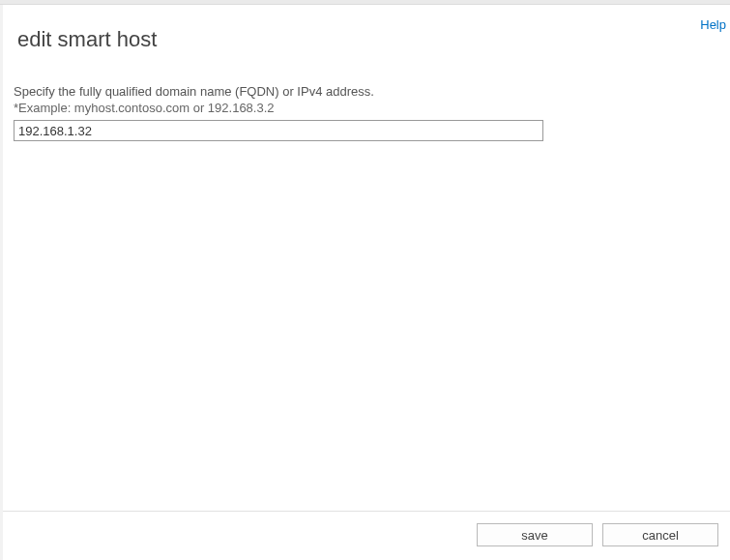 This screenshot has width=730, height=560. Describe the element at coordinates (714, 25) in the screenshot. I see `help-link: Help` at that location.